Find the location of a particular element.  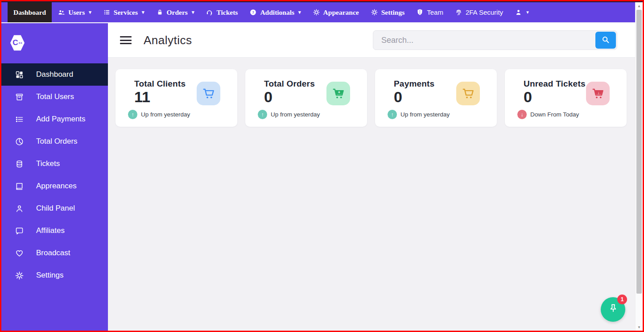

hexagon-logo-icon: C++ is located at coordinates (17, 43).